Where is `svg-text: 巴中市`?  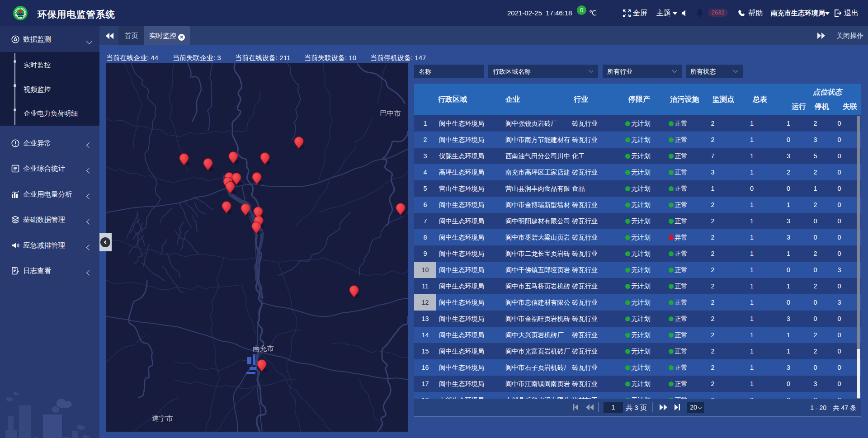
svg-text: 巴中市 is located at coordinates (391, 113).